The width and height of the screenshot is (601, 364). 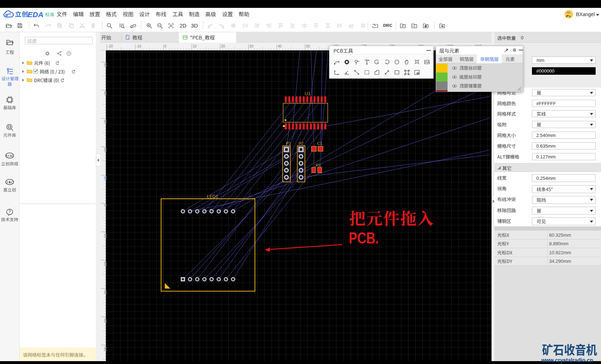 What do you see at coordinates (318, 165) in the screenshot?
I see `svg-text: R1` at bounding box center [318, 165].